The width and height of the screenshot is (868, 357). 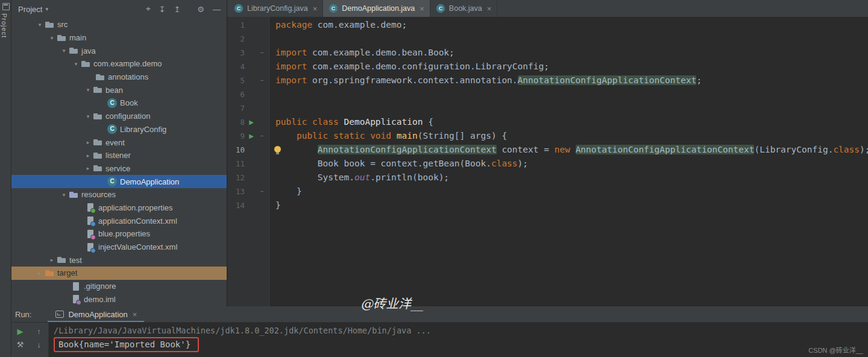 I want to click on tree-item-demo-iml: demo.iml, so click(x=119, y=299).